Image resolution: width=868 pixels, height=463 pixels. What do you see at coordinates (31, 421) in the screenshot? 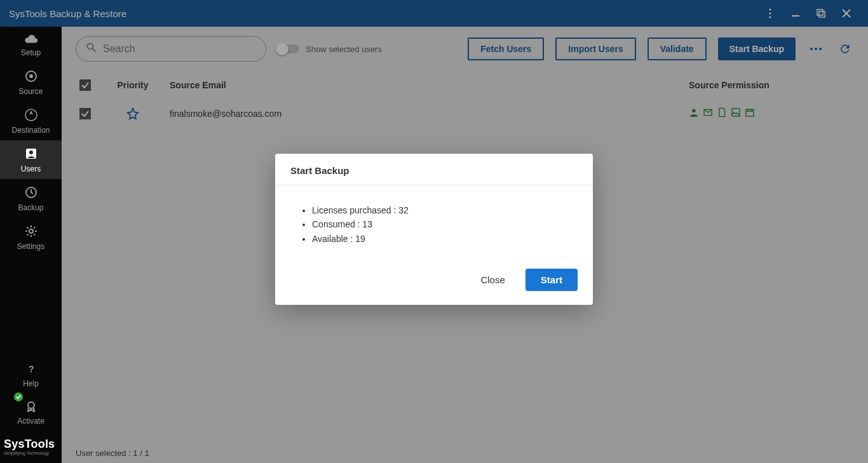
I see `sidebar-item-label: Activate` at bounding box center [31, 421].